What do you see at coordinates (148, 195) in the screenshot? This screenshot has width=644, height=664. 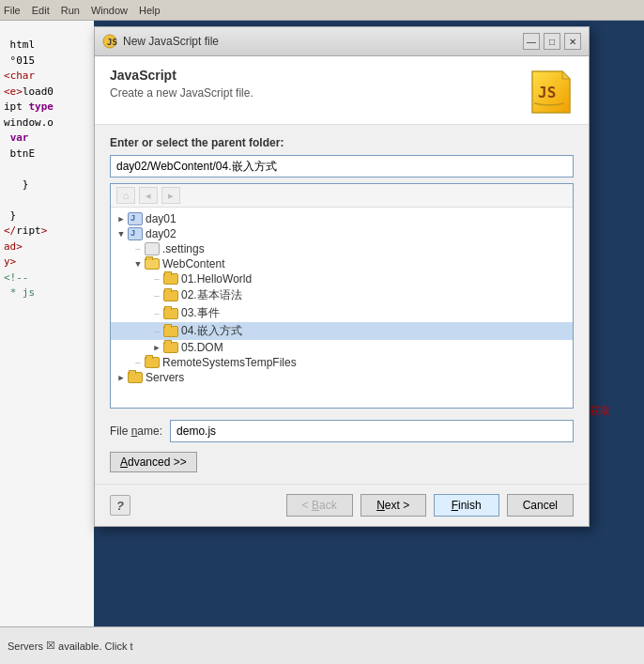 I see `tree-back-btn: ◂` at bounding box center [148, 195].